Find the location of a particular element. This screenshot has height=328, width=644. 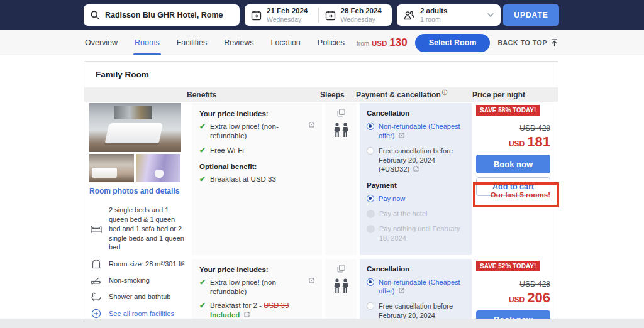

checkin-date: 21 Feb 2024 is located at coordinates (287, 11).